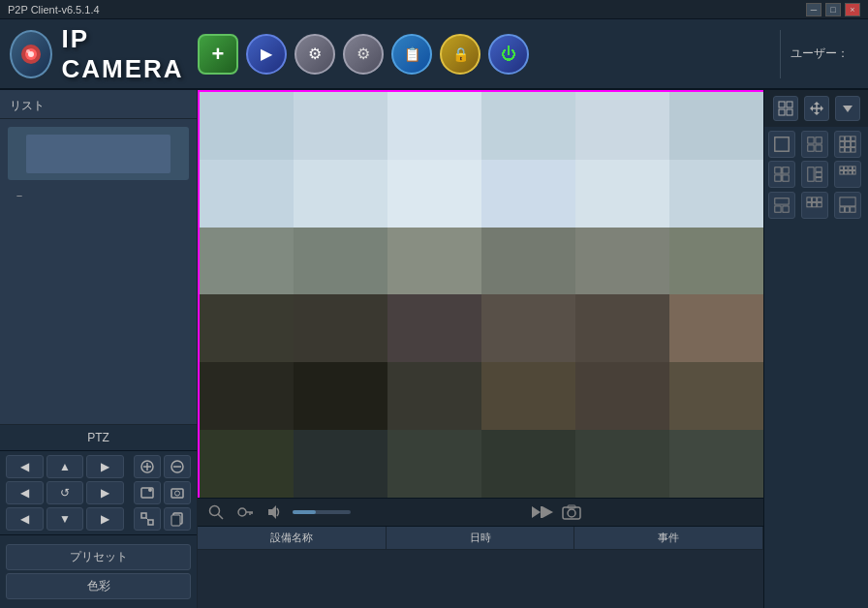  I want to click on right-panel-top, so click(816, 108).